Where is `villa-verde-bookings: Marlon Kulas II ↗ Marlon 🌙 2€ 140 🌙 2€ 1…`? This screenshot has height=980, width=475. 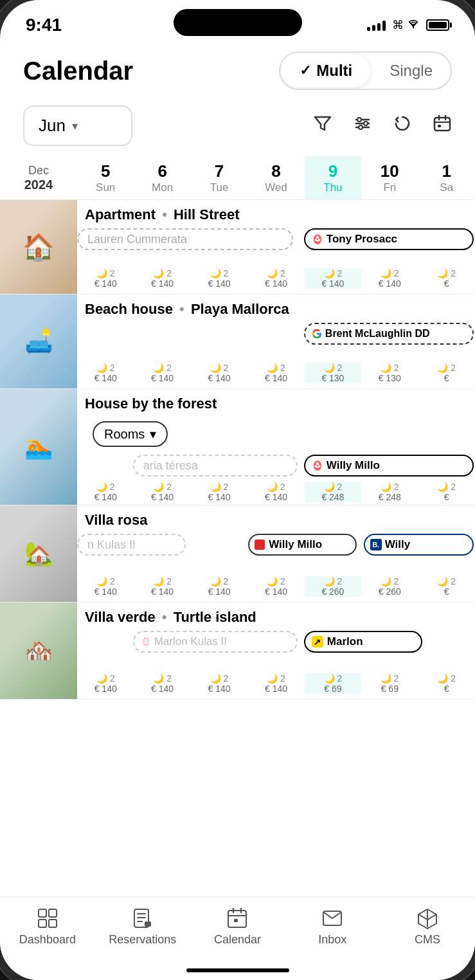 villa-verde-bookings: Marlon Kulas II ↗ Marlon 🌙 2€ 140 🌙 2€ 1… is located at coordinates (276, 664).